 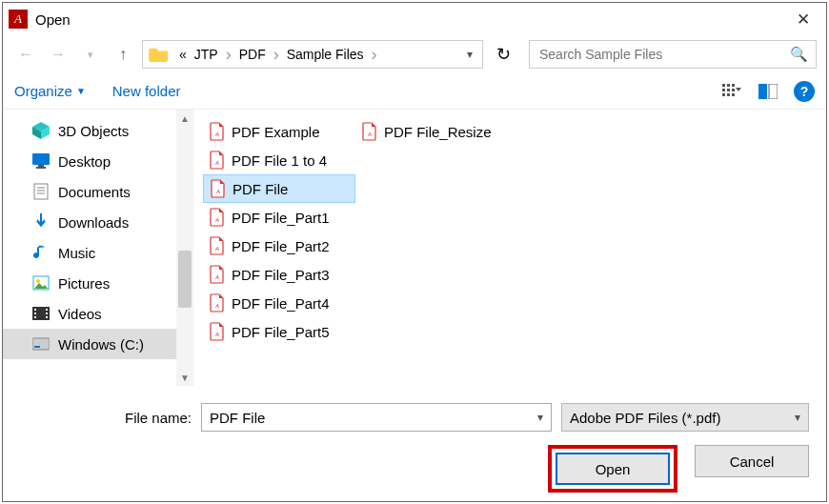 I want to click on open-highlight: Open, so click(x=613, y=469).